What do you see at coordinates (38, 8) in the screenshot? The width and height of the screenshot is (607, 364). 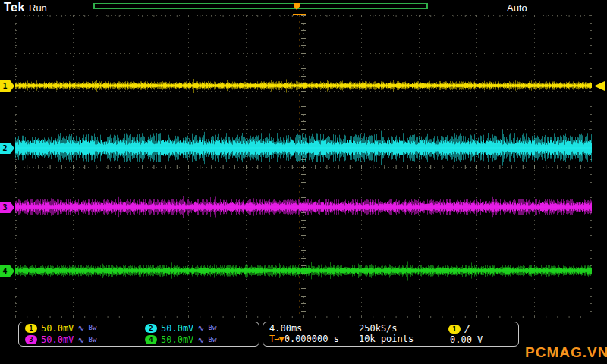 I see `acquisition-status: Run` at bounding box center [38, 8].